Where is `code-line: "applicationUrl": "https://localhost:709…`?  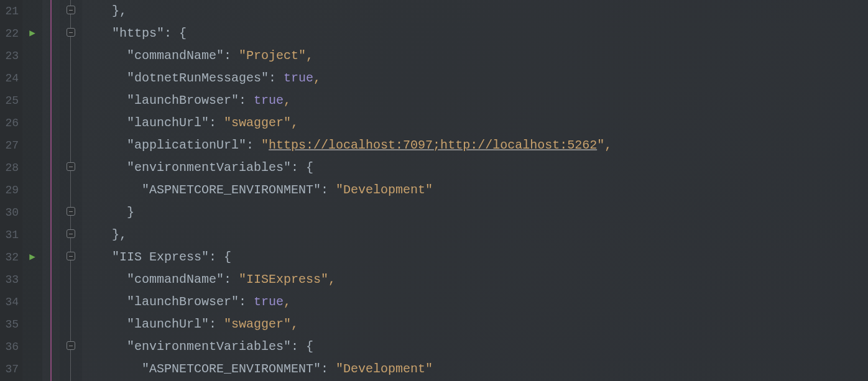
code-line: "applicationUrl": "https://localhost:709… is located at coordinates (475, 145).